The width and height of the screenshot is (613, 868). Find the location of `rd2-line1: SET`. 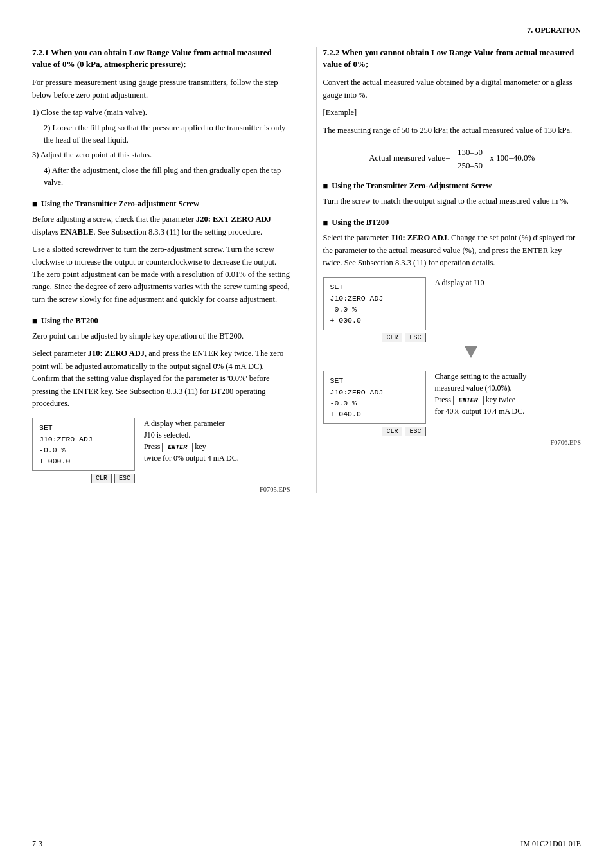

rd2-line1: SET is located at coordinates (375, 380).